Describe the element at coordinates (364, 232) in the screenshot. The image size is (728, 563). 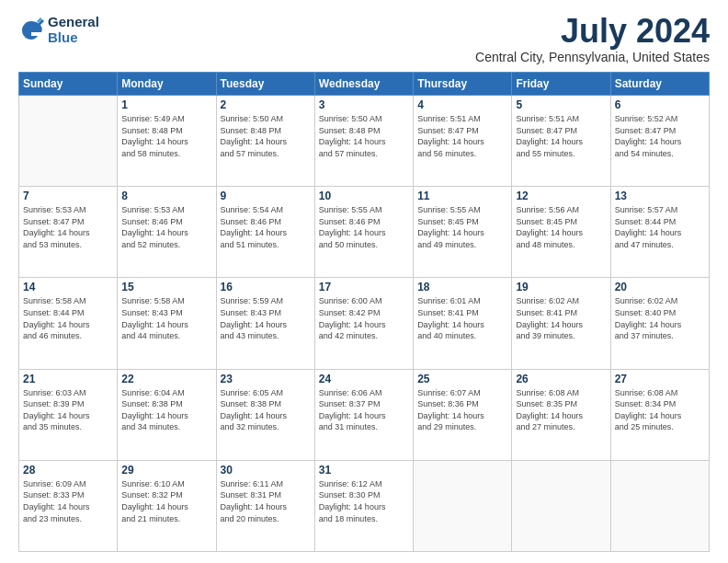
I see `table-row: 10Sunrise: 5:55 AM Sunset: 8:46 PM Dayli…` at that location.